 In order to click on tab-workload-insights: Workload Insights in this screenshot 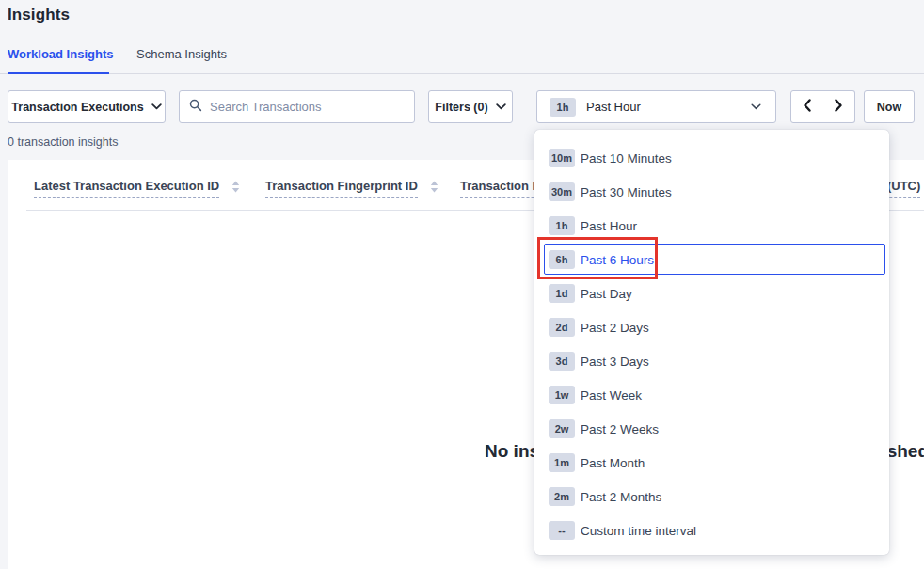, I will do `click(60, 55)`.